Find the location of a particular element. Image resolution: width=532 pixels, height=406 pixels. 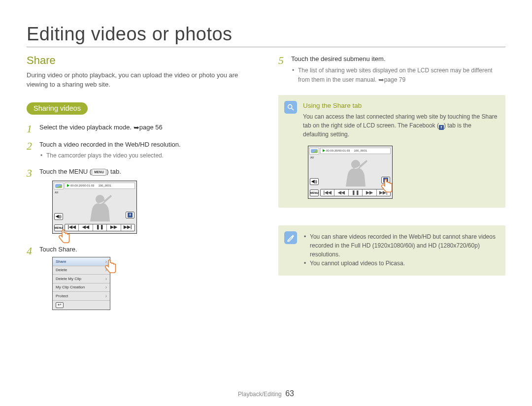

back-button-icon: ↩ is located at coordinates (60, 305).